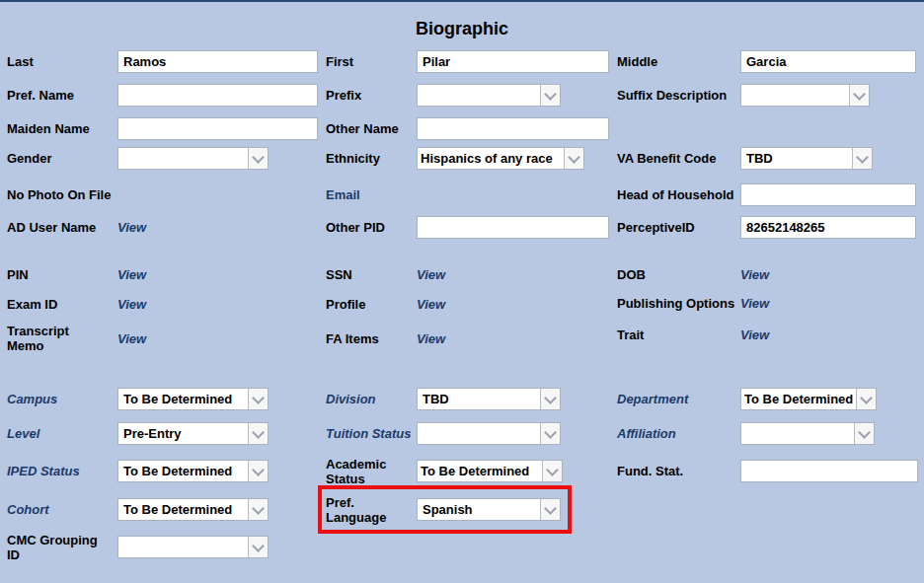  I want to click on fund-stat-input, so click(829, 472).